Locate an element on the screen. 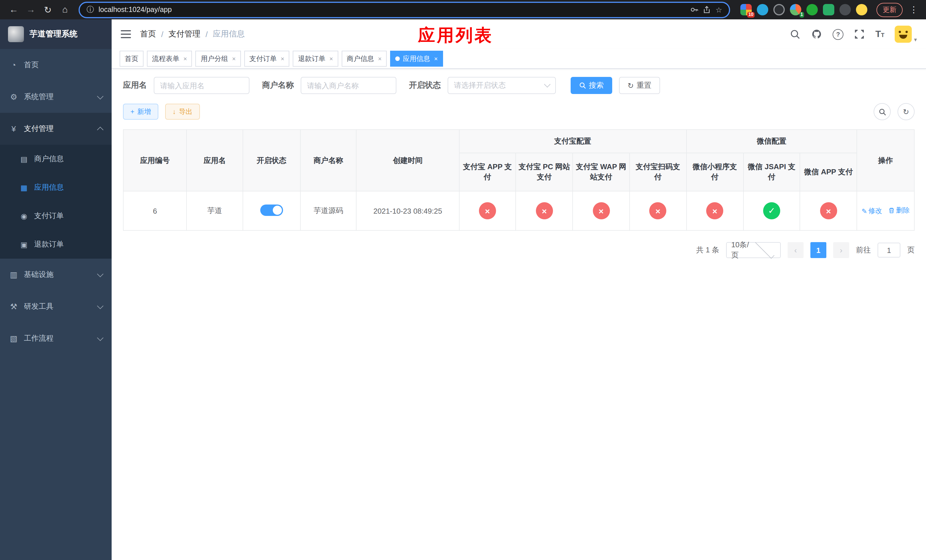 This screenshot has width=926, height=560. breadcrumb-payment: 支付管理 is located at coordinates (185, 34).